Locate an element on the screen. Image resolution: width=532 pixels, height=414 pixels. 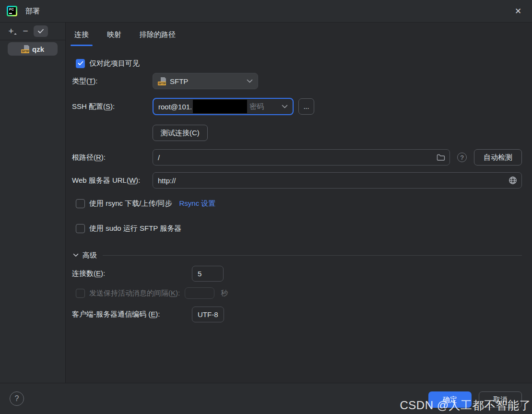
test-connection-button: 测试连接(C) is located at coordinates (180, 133).